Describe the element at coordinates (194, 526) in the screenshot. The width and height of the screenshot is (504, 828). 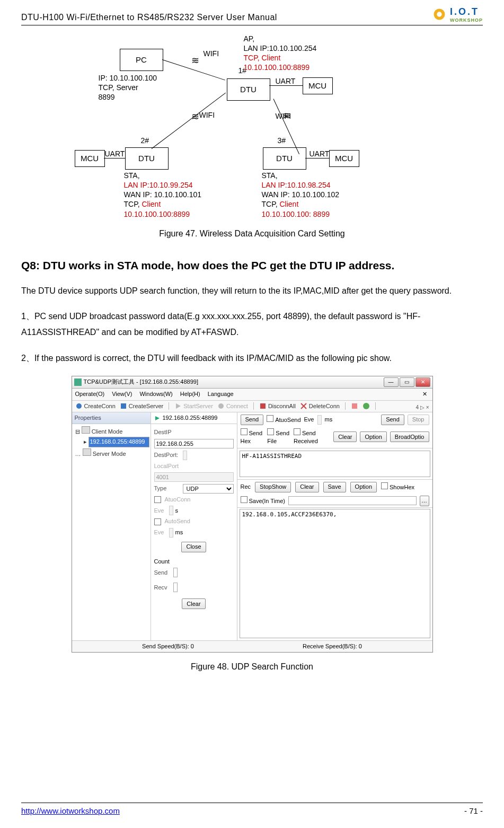
I see `connection-form: 192.168.0.255:48899 DestIP DestPort: Loc…` at that location.